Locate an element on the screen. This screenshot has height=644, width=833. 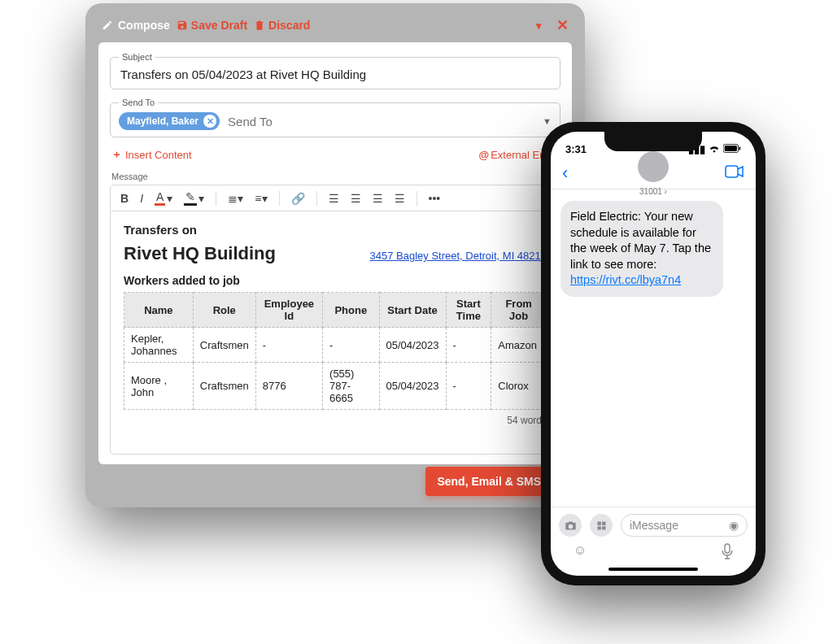
save-draft-label: Save Draft is located at coordinates (220, 25).